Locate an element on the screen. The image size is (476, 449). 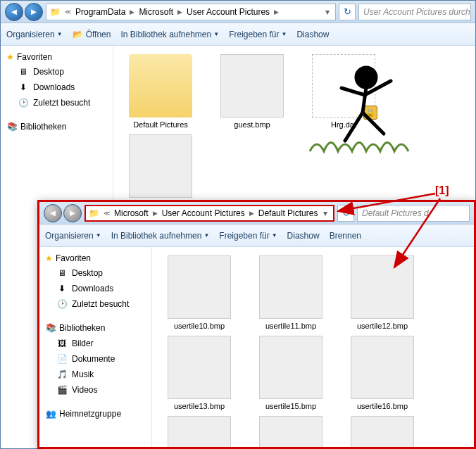
titlebar: ◄ ► 📁 ≪ Microsoft ▶ User Account Picture… is located at coordinates (256, 213).